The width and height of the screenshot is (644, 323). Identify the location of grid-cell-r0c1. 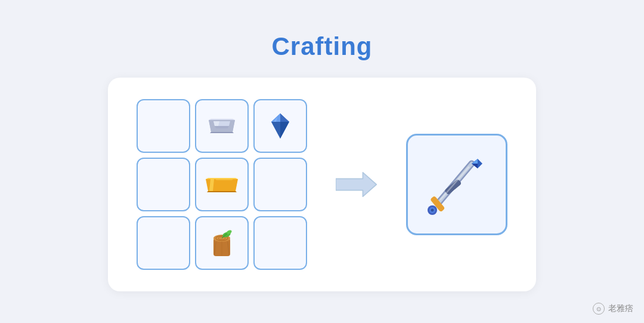
(222, 126).